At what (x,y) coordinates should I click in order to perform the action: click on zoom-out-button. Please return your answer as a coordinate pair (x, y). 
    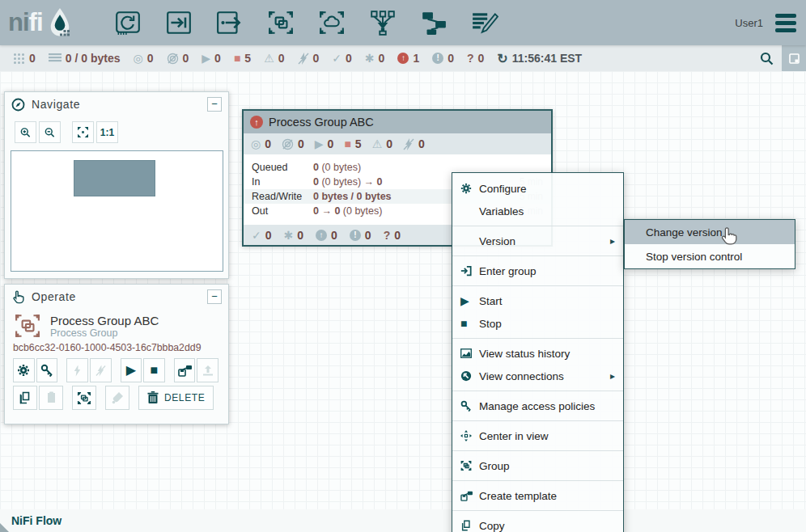
    Looking at the image, I should click on (50, 133).